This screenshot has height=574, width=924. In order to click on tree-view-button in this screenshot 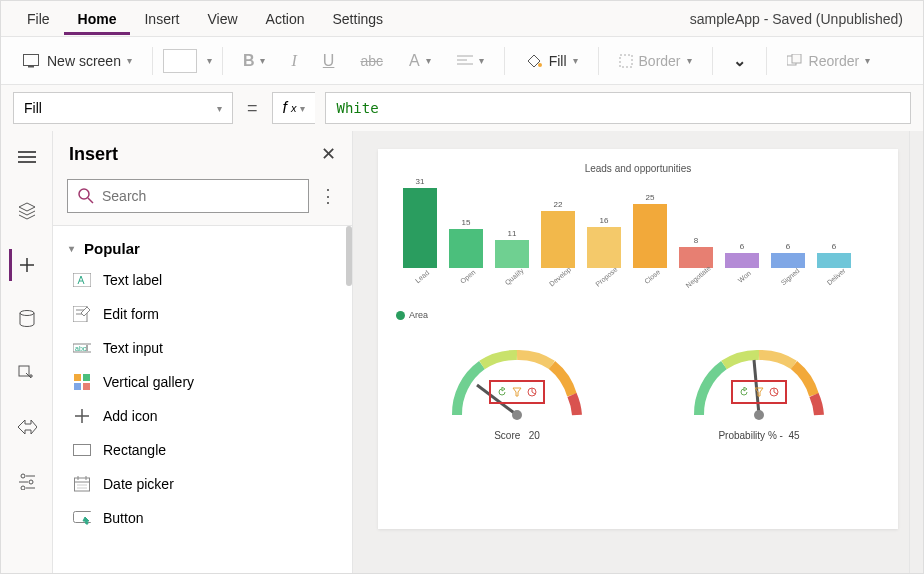, I will do `click(27, 157)`.